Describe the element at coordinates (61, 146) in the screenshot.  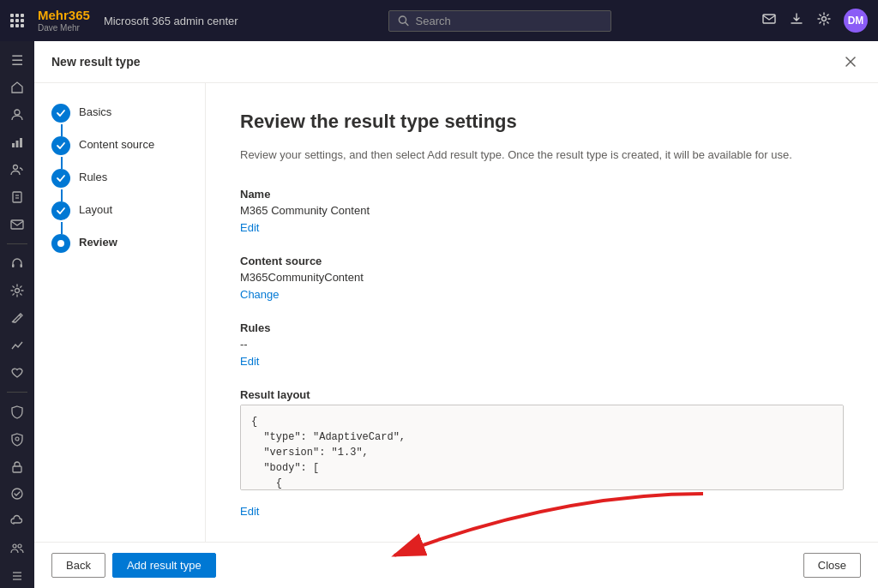
I see `step-circle-content` at that location.